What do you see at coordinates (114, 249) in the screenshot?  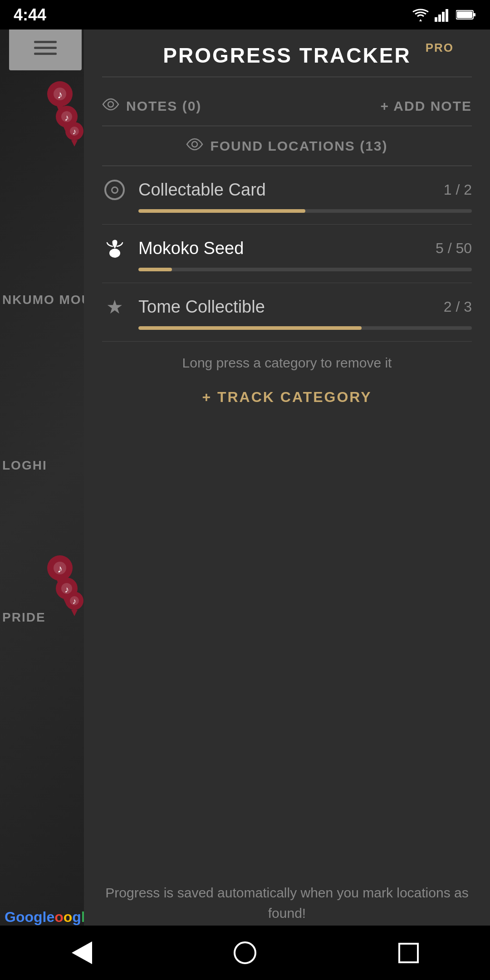 I see `mokoko-seed-icon` at bounding box center [114, 249].